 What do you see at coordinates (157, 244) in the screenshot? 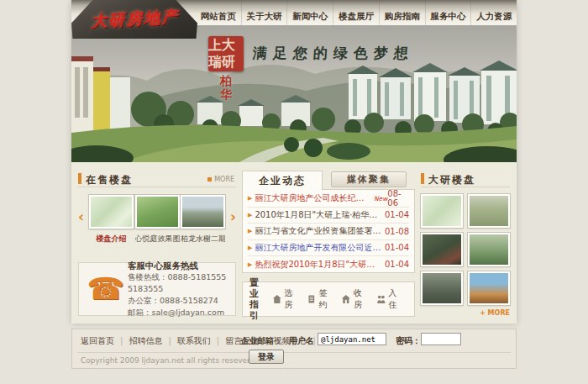
I see `sidebar-left: 在售楼盘 MORE ‹ › 楼盘介绍 心悦庭效果图` at bounding box center [157, 244].